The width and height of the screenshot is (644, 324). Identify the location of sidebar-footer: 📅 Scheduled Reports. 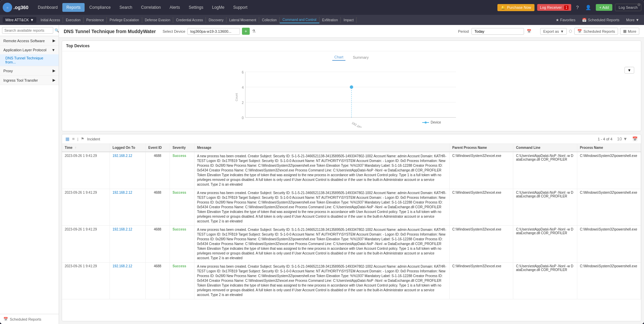
(29, 319).